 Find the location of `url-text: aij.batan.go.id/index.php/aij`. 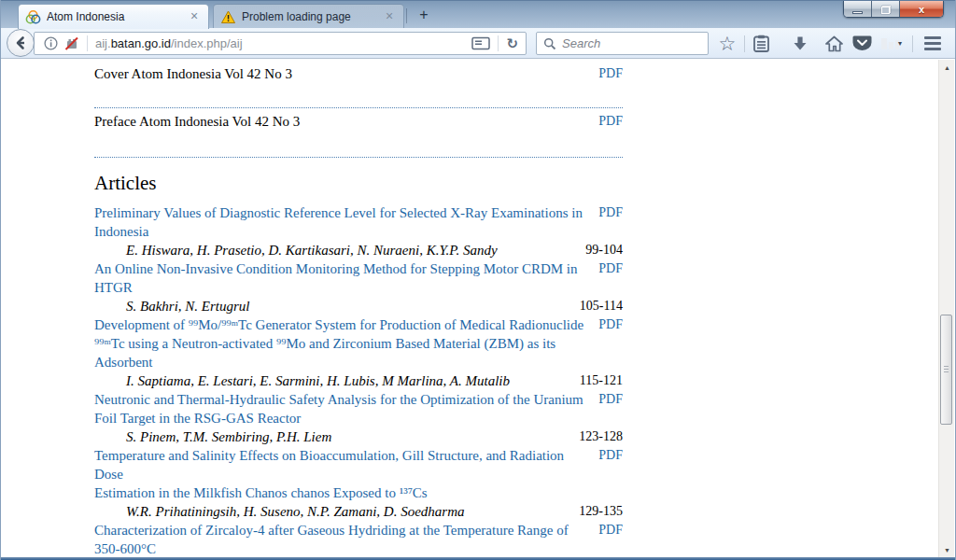

url-text: aij.batan.go.id/index.php/aij is located at coordinates (169, 43).